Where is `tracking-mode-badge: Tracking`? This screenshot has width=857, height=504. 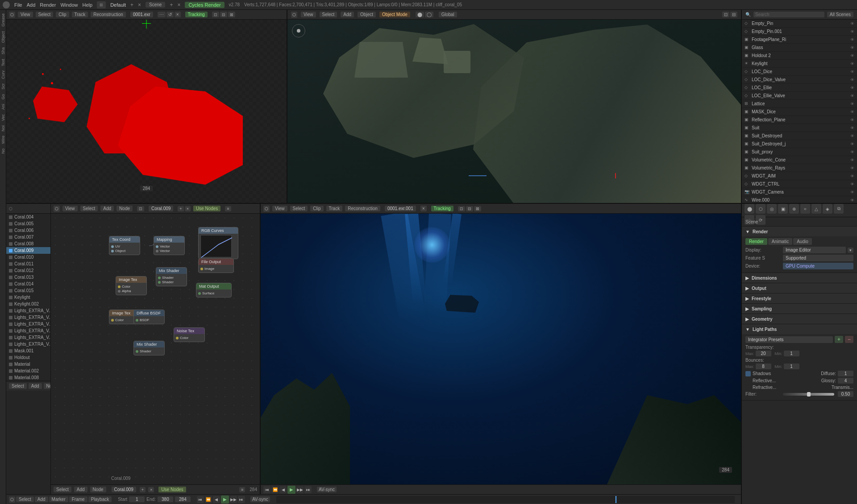 tracking-mode-badge: Tracking is located at coordinates (196, 14).